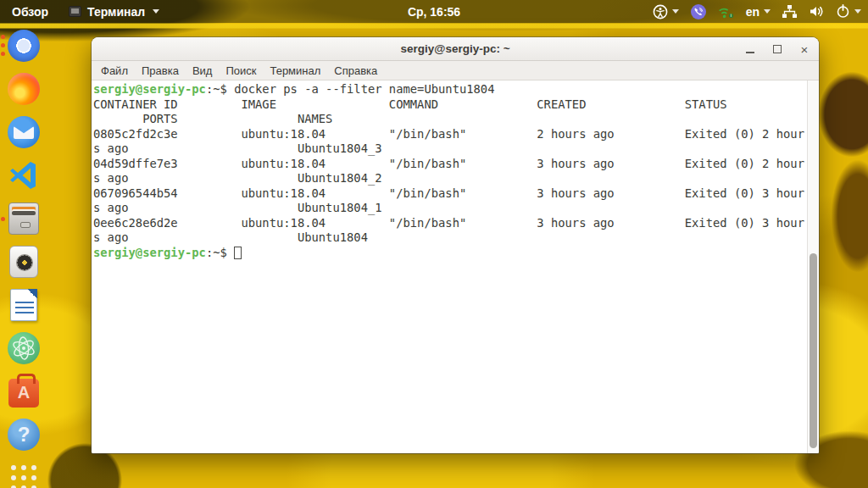  I want to click on terminal-line: 04d59dffe7e3 ubuntu:18.04 "/bin/bash" 3 …, so click(449, 164).